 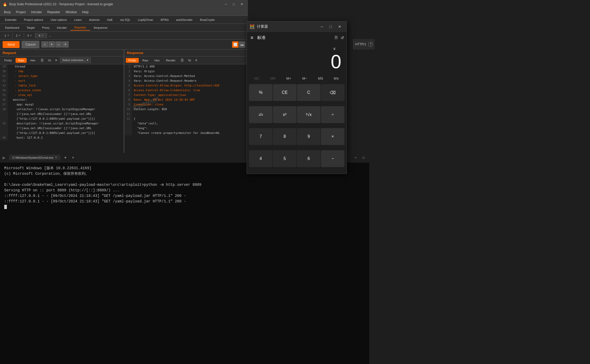 What do you see at coordinates (289, 79) in the screenshot?
I see `calc-mplus-button: M+` at bounding box center [289, 79].